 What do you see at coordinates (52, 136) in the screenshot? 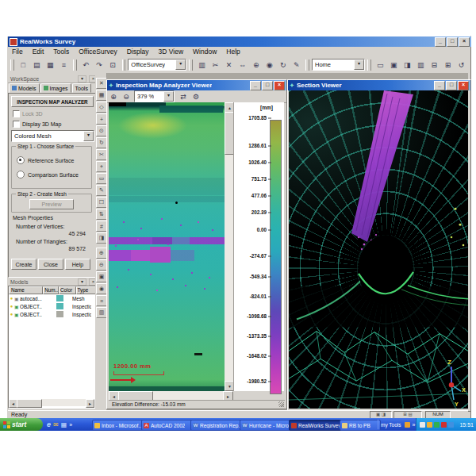
I see `mesh-type-combo: Colored Mesh ▾` at bounding box center [52, 136].